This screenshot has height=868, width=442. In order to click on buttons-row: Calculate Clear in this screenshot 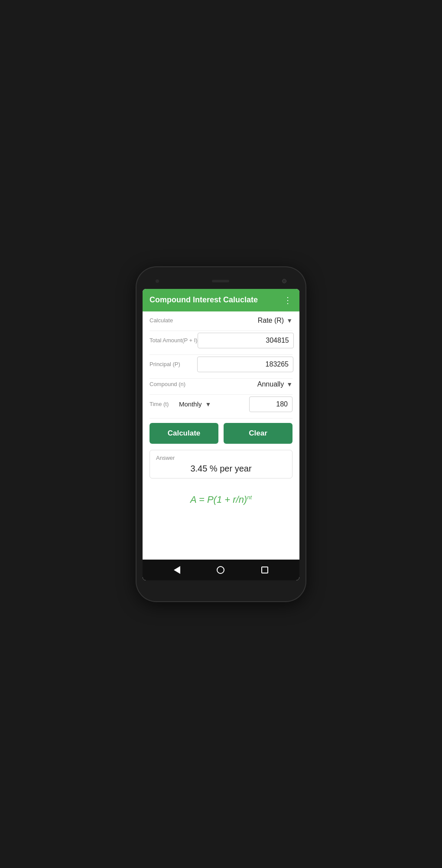, I will do `click(221, 433)`.